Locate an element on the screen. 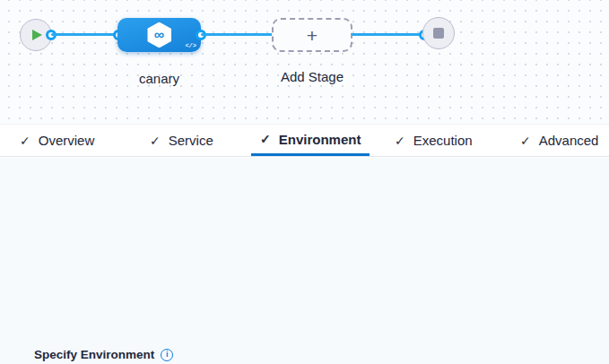  stage-tabs: ✓ Overview ✓ Service ✓ Environment ✓ Exe… is located at coordinates (305, 140).